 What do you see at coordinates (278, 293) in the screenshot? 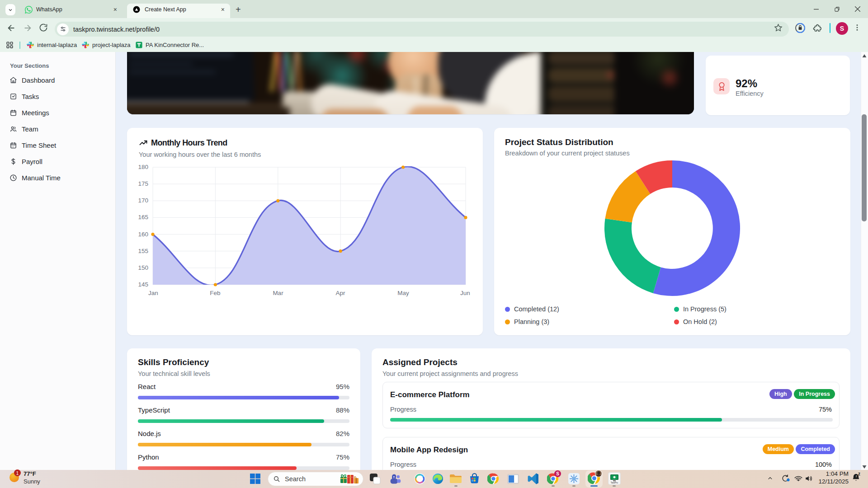
I see `svg-text: Mar` at bounding box center [278, 293].